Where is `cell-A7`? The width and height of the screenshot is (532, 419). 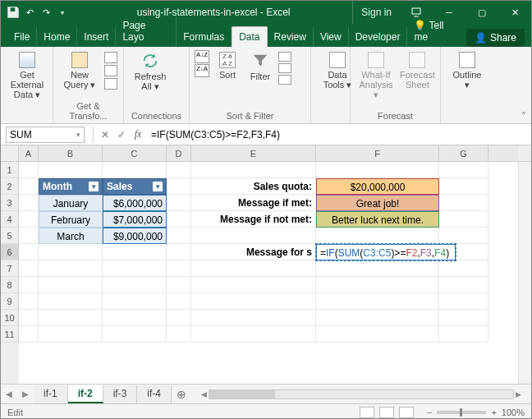
cell-A7 is located at coordinates (29, 269).